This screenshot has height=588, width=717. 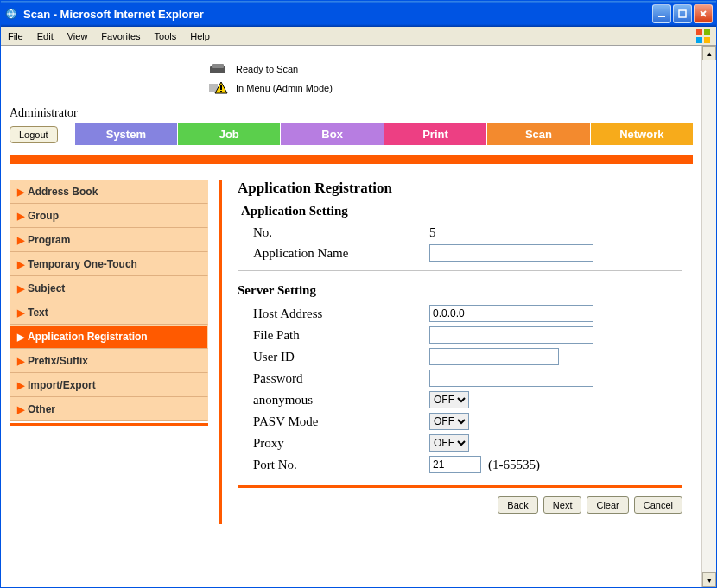 What do you see at coordinates (460, 188) in the screenshot?
I see `page-title: Application Registration` at bounding box center [460, 188].